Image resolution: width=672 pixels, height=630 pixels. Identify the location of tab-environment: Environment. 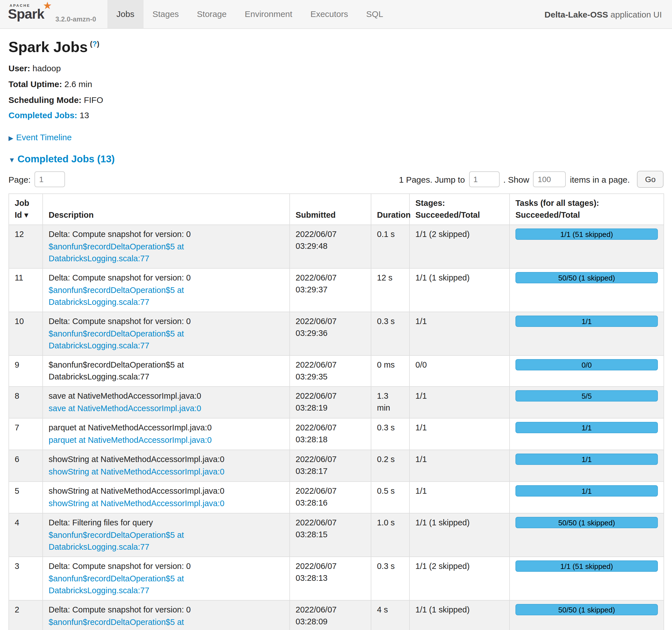
(268, 14).